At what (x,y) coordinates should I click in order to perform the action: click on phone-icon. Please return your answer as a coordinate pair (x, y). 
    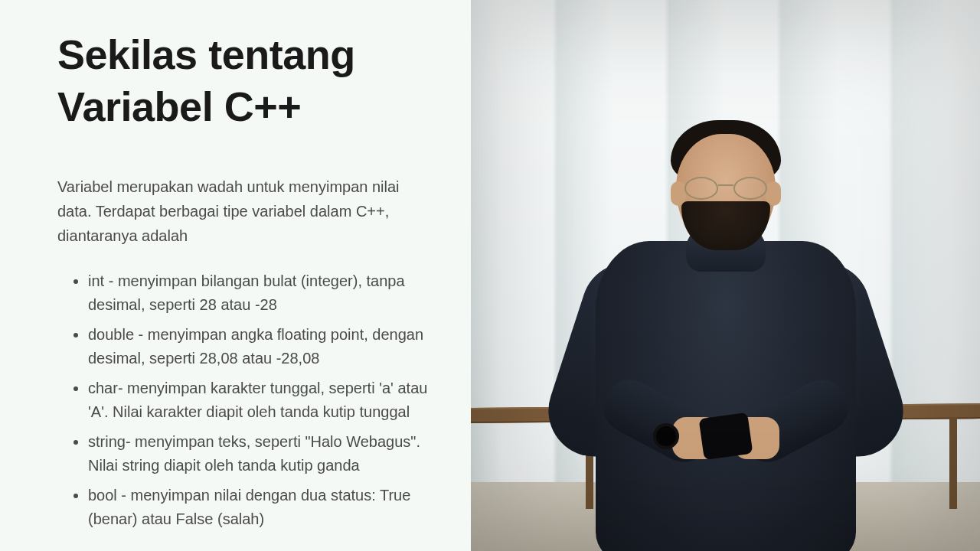
    Looking at the image, I should click on (726, 436).